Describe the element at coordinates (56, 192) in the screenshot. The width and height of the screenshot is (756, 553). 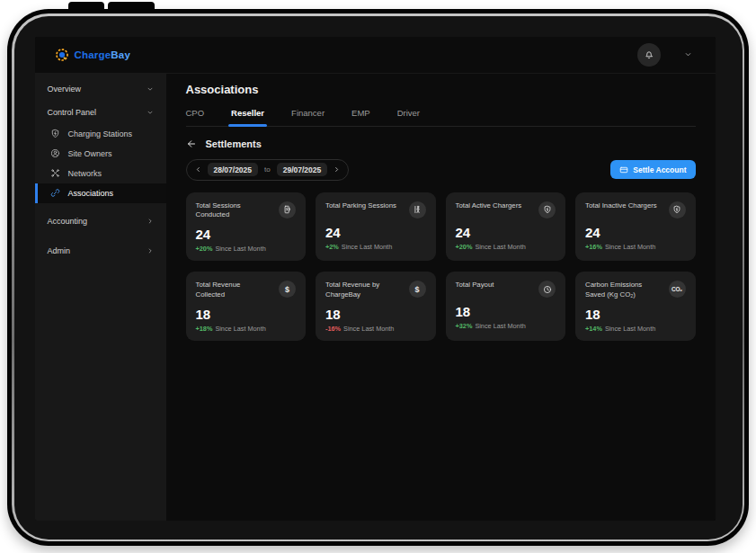
I see `associations-link-icon` at that location.